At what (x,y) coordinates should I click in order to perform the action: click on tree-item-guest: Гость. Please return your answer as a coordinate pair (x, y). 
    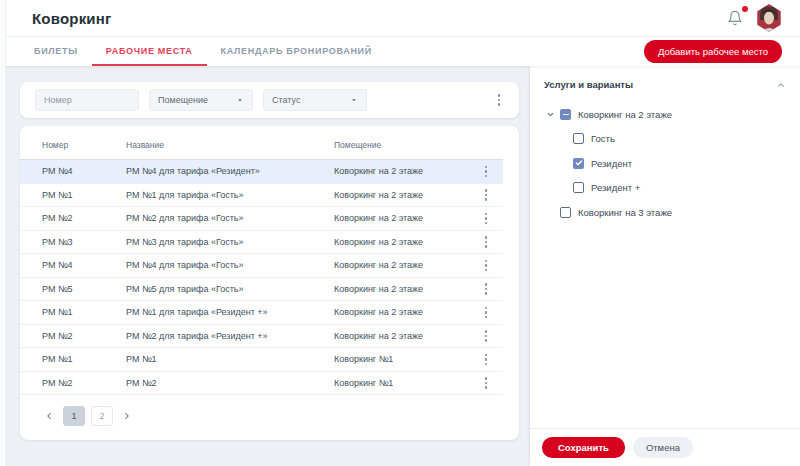
    Looking at the image, I should click on (666, 140).